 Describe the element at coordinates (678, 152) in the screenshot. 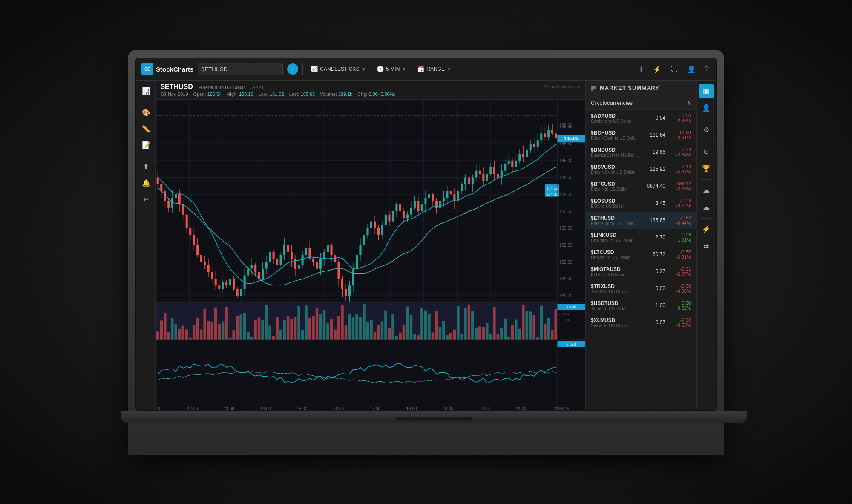

I see `crypto-change: -0.74 -3.64%` at that location.